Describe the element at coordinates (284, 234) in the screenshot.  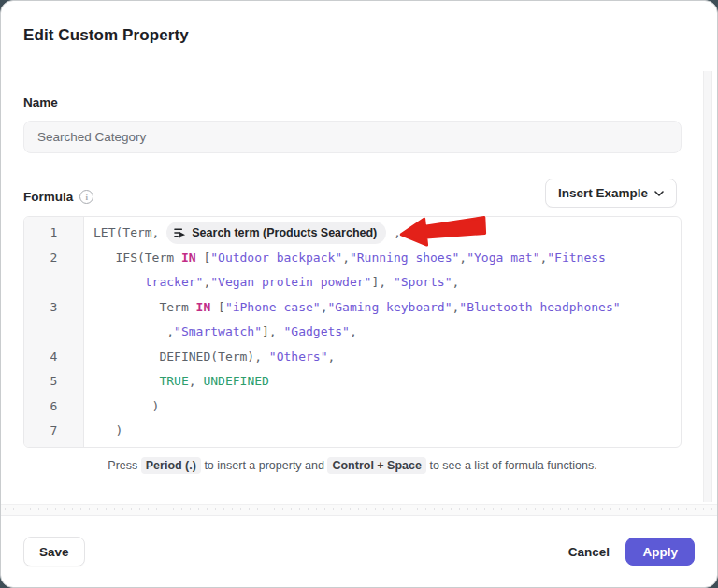
I see `property-chip-label: Search term (Products Searched)` at that location.